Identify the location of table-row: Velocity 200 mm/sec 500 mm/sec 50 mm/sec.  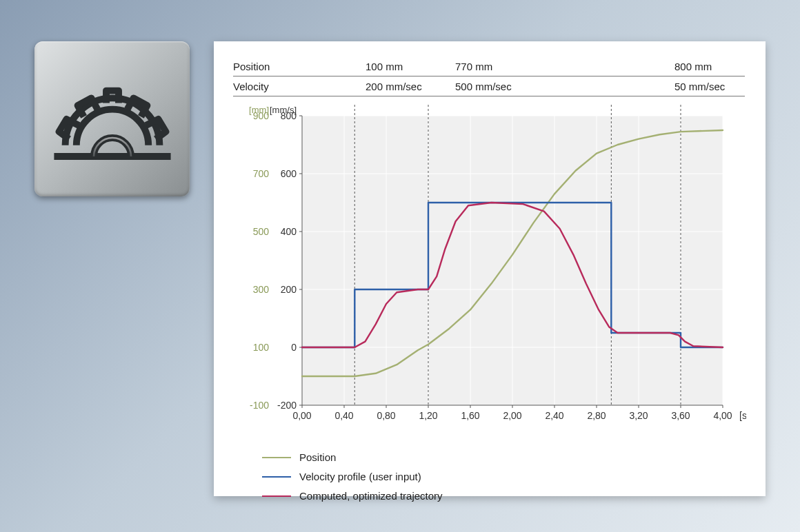
(489, 87).